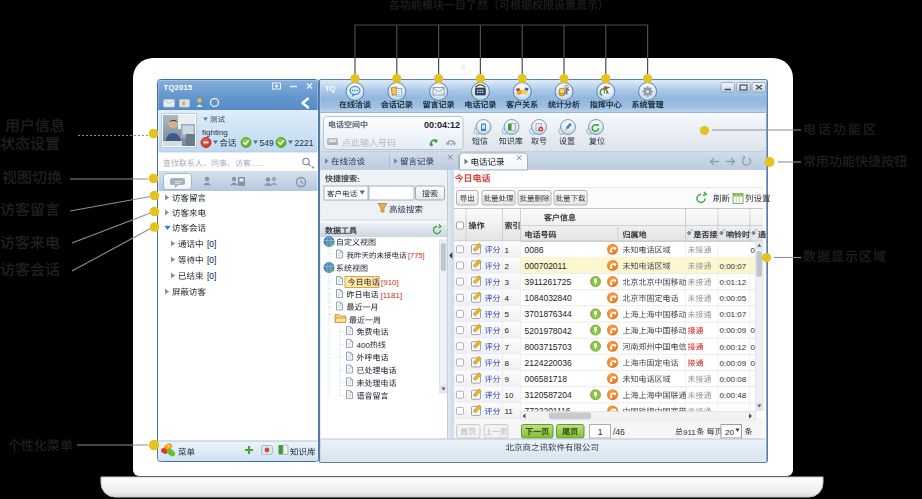 The width and height of the screenshot is (922, 499). Describe the element at coordinates (734, 314) in the screenshot. I see `svg-text: 0:01:07` at that location.